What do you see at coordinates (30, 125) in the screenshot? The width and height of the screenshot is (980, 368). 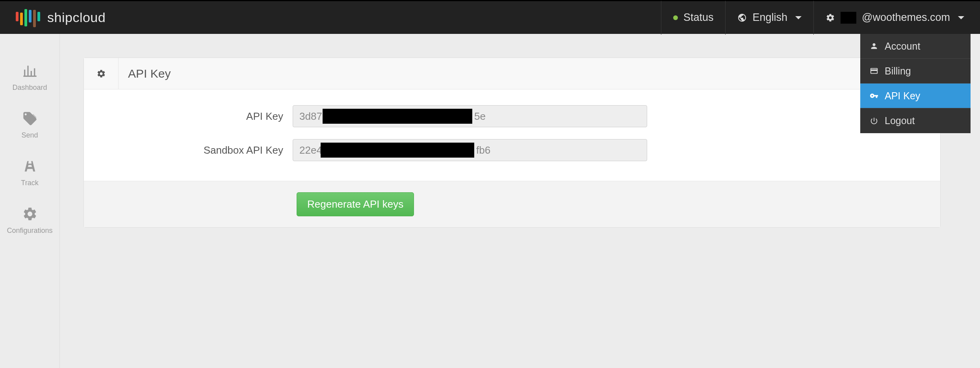 I see `sidebar-item-send: Send` at bounding box center [30, 125].